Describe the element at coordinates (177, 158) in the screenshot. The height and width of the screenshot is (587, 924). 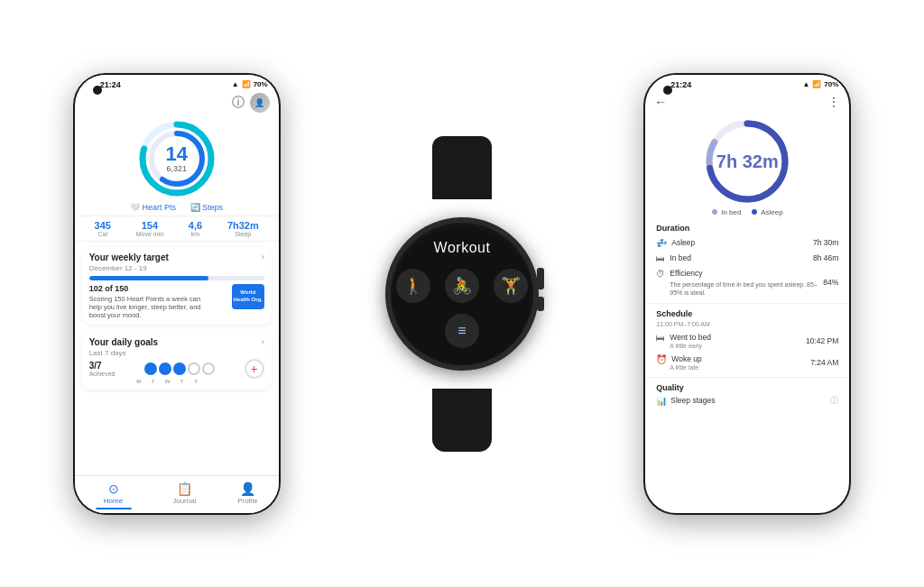
I see `ring-container: 14 6,321` at that location.